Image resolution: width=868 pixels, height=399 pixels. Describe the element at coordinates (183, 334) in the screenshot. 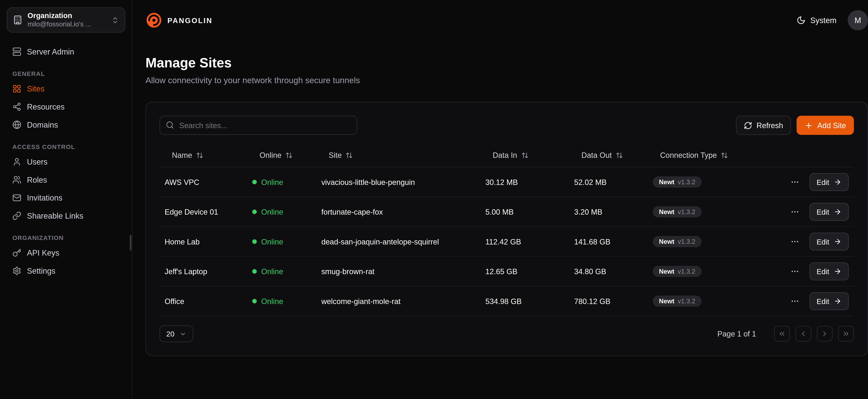

I see `chevron-down-icon` at that location.